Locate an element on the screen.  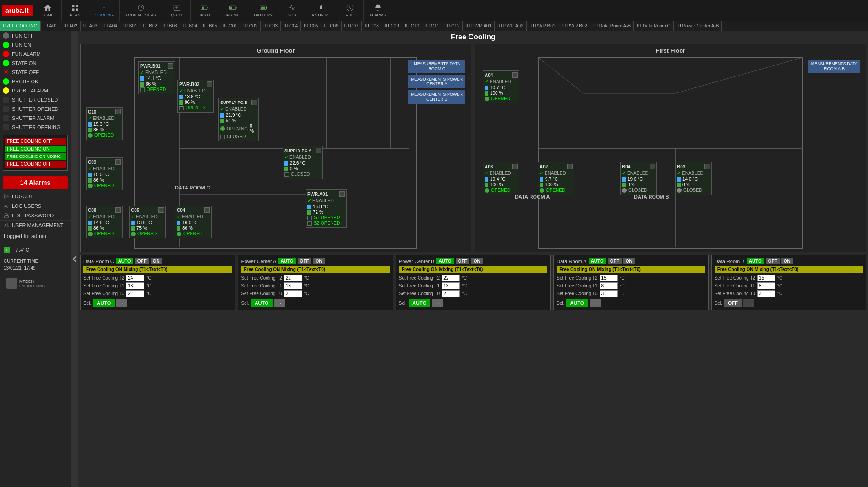
ctrl-t2-input-drb is located at coordinates (766, 278).